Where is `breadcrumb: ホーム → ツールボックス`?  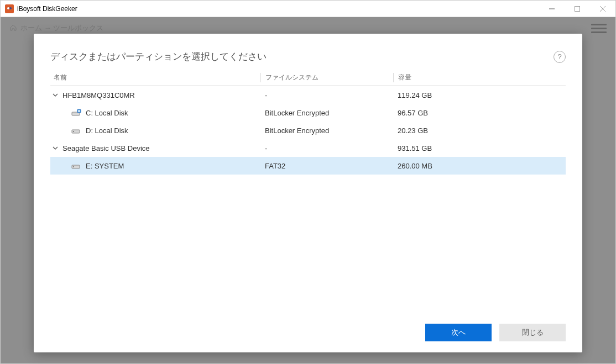
breadcrumb: ホーム → ツールボックス is located at coordinates (62, 28).